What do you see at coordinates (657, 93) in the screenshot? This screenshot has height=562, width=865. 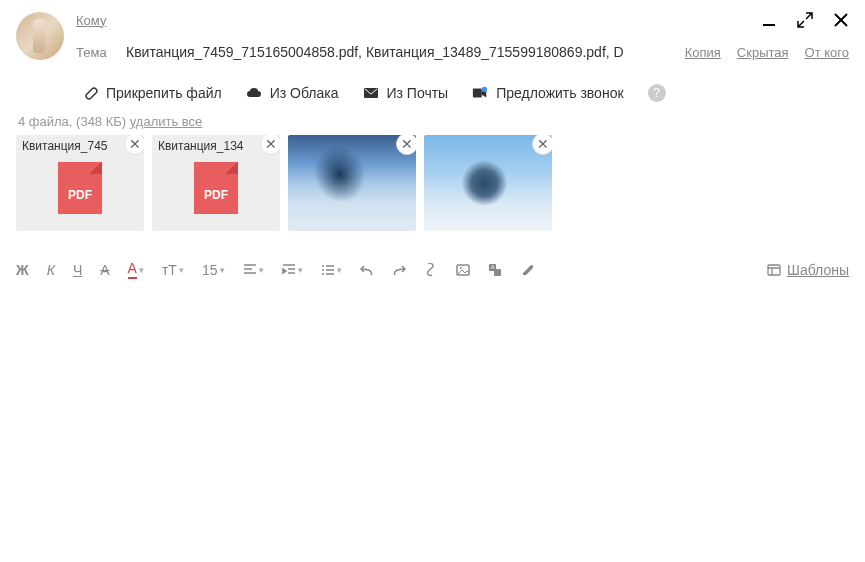 I see `help-icon: ?` at bounding box center [657, 93].